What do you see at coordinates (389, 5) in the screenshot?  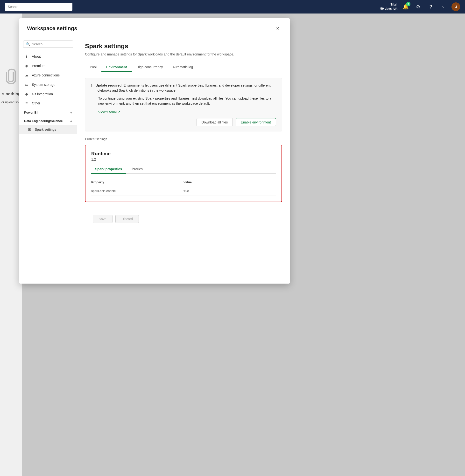 I see `trial-label: Trial:` at bounding box center [389, 5].